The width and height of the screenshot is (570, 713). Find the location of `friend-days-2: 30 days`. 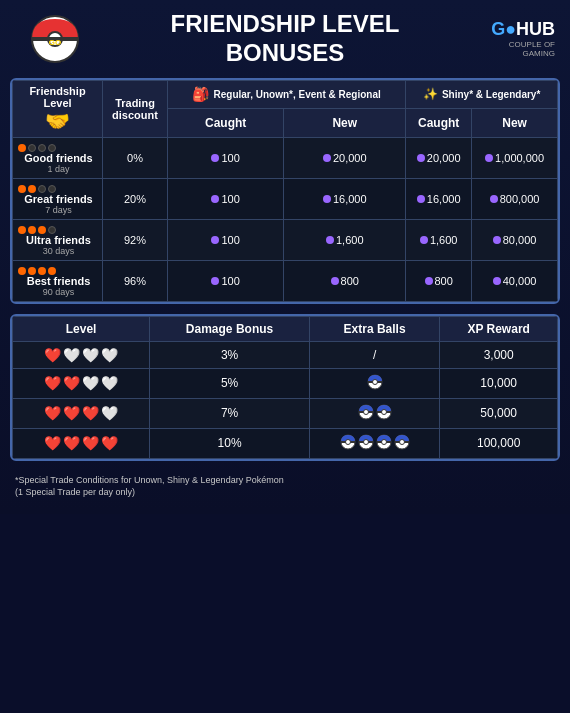

friend-days-2: 30 days is located at coordinates (58, 251).